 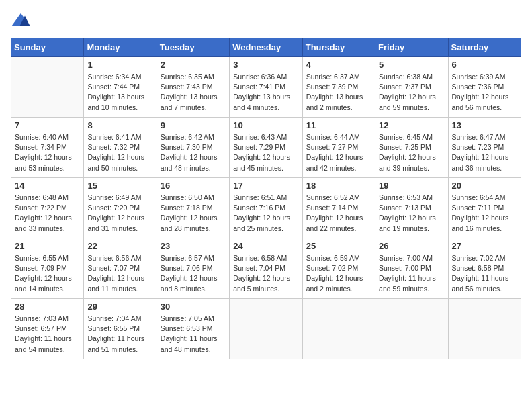 I want to click on day-number: 24, so click(x=266, y=246).